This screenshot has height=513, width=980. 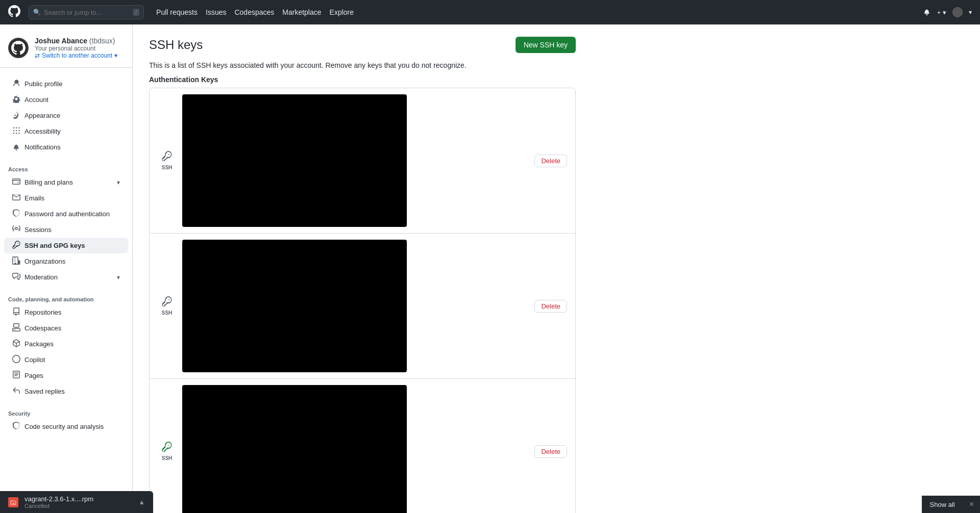 What do you see at coordinates (16, 246) in the screenshot?
I see `key-icon` at bounding box center [16, 246].